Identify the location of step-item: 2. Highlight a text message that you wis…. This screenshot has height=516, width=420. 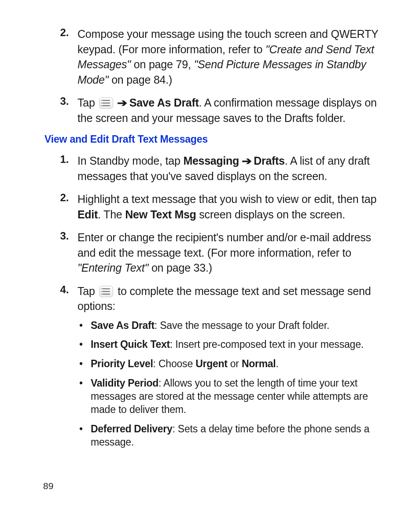
(216, 207).